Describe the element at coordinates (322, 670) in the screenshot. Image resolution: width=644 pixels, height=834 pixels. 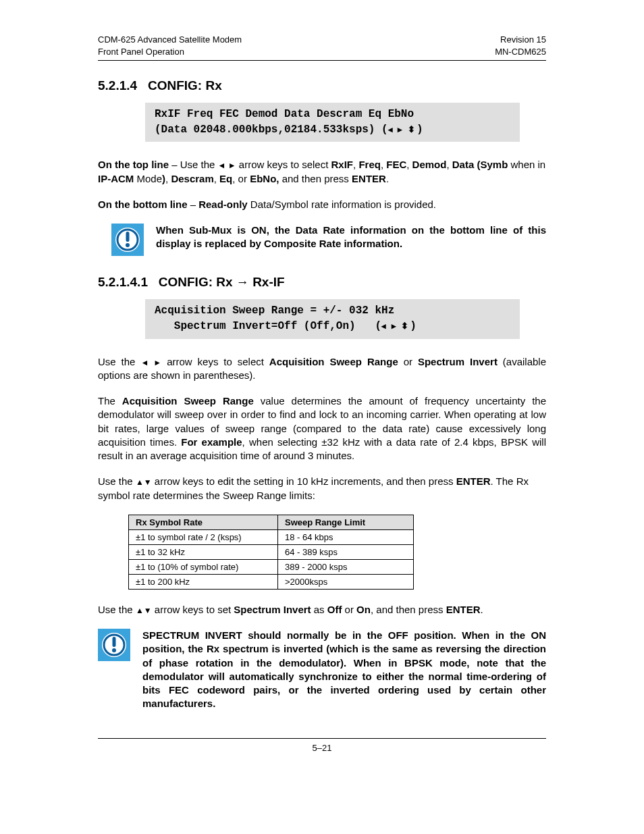
I see `note-block-spectrum: SPECTRUM INVERT should normally be in th…` at that location.